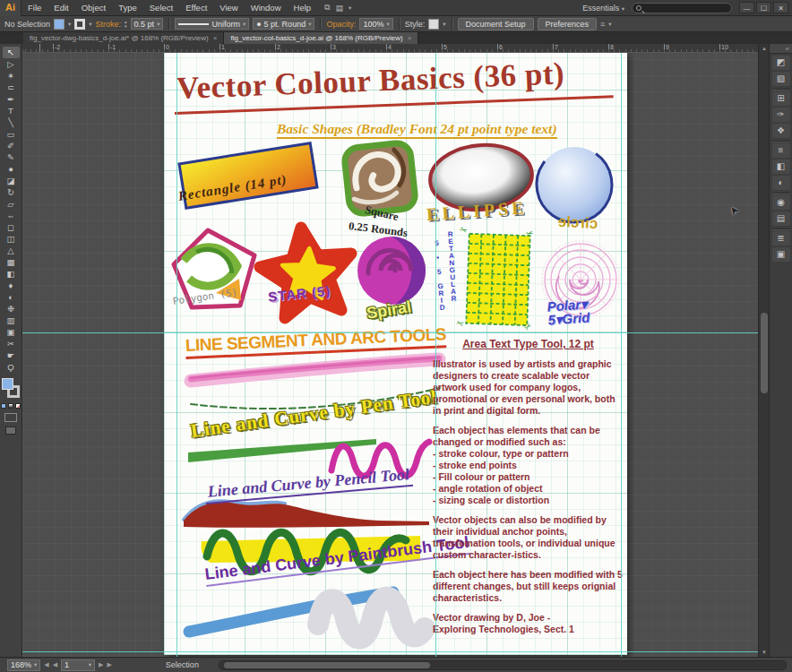 This screenshot has width=792, height=672. What do you see at coordinates (47, 665) in the screenshot?
I see `first-artboard-icon: ◀` at bounding box center [47, 665].